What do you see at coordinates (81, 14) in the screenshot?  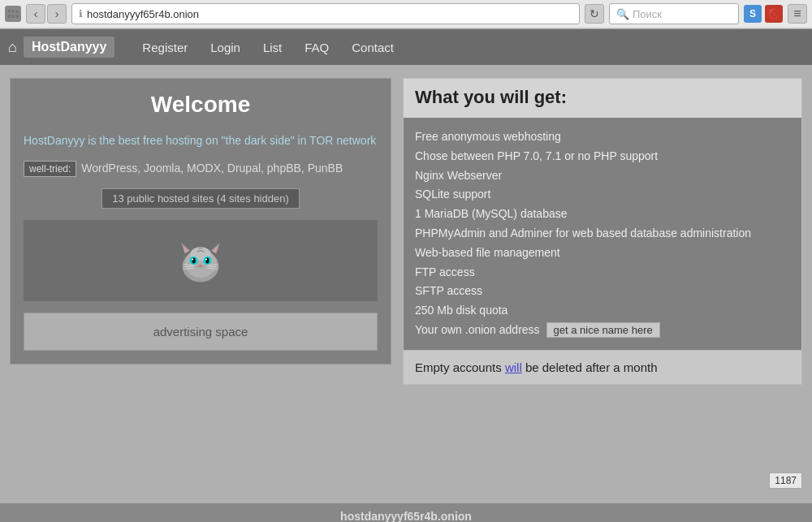 I see `info-icon: ℹ` at bounding box center [81, 14].